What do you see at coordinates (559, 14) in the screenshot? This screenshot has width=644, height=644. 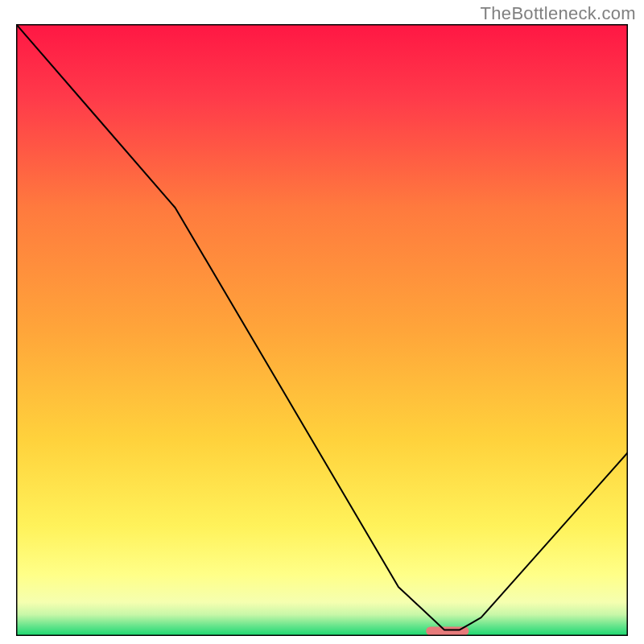 I see `attribution-text: TheBottleneck.com` at bounding box center [559, 14].